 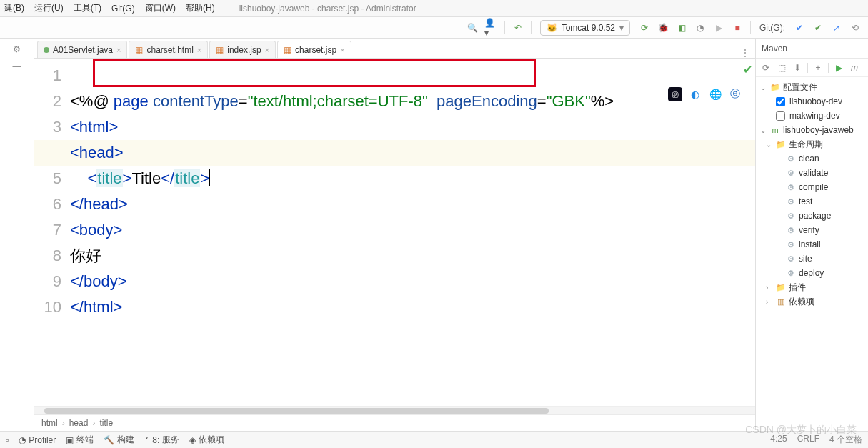 I want to click on tree-goal-validate: ⚙validate, so click(x=812, y=173).